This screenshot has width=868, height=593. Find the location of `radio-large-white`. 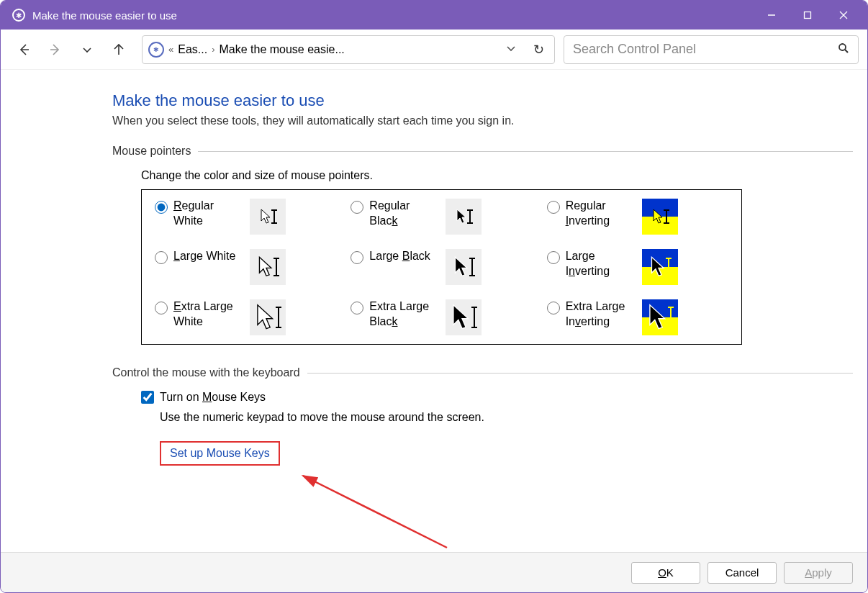

radio-large-white is located at coordinates (161, 258).